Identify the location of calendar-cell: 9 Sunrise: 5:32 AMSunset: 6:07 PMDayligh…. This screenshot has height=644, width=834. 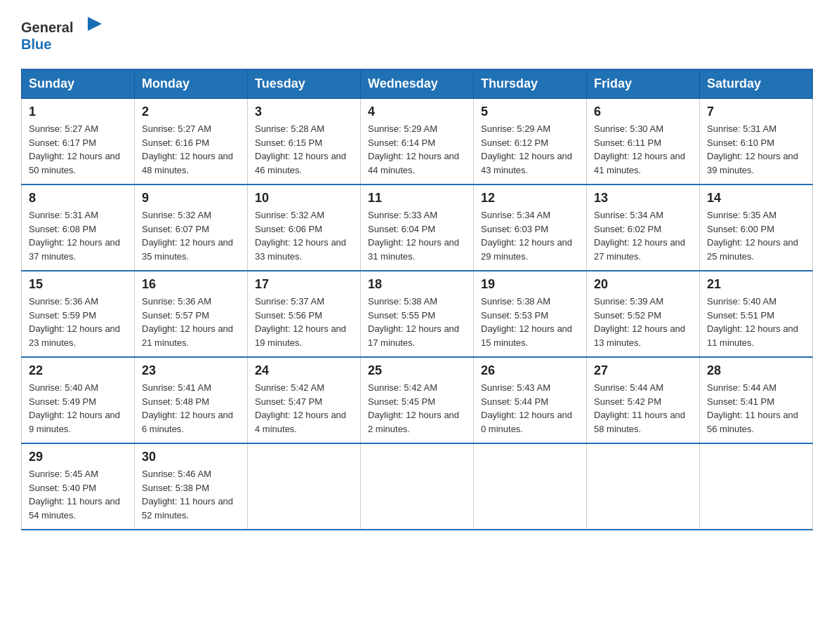
(191, 227).